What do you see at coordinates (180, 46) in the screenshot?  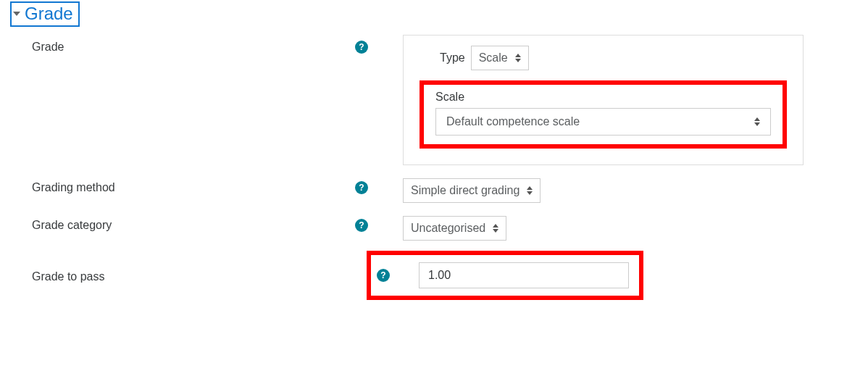 I see `label-grade: Grade` at bounding box center [180, 46].